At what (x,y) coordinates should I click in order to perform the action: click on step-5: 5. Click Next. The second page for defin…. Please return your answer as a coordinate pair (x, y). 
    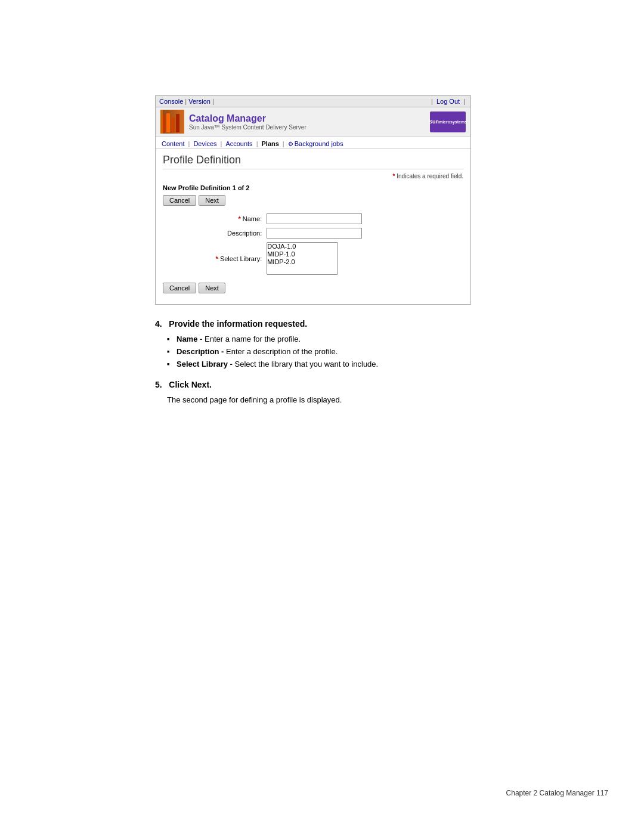
    Looking at the image, I should click on (322, 394).